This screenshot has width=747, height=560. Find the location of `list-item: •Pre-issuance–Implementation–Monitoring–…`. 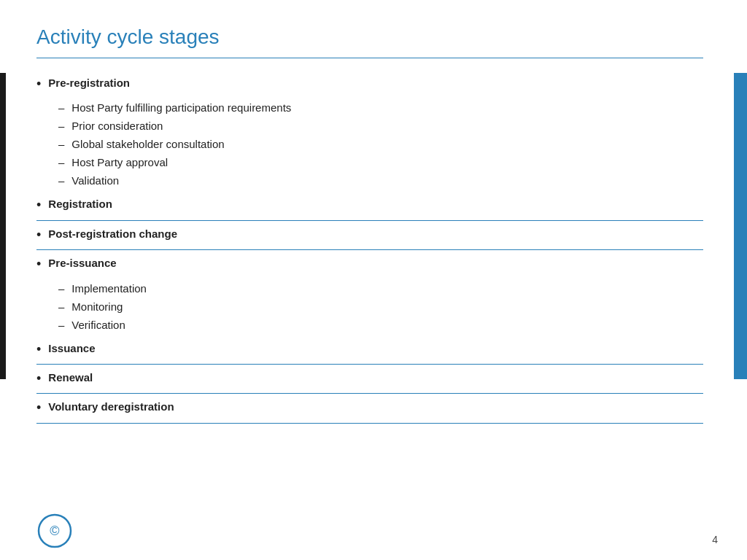

list-item: •Pre-issuance–Implementation–Monitoring–… is located at coordinates (370, 292).